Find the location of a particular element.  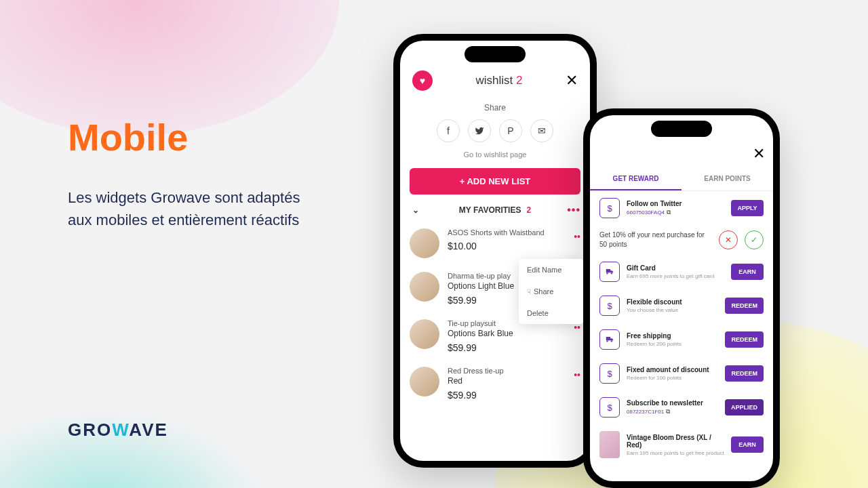

reward-row: Free shippingRedeem for 200 pointsREDEEM is located at coordinates (682, 340).